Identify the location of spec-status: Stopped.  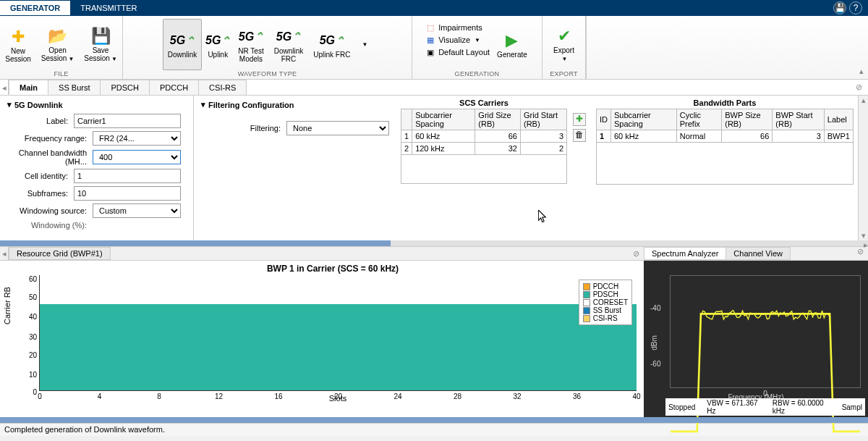
(681, 407).